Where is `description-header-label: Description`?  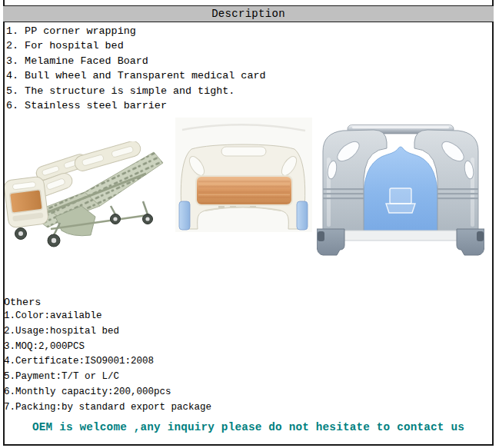
description-header-label: Description is located at coordinates (248, 14).